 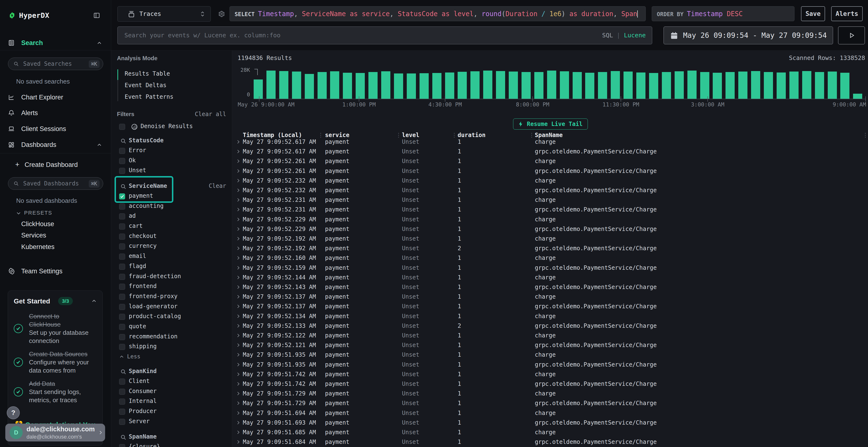 I want to click on table-row: May 27 9:09:52.137 AMpaymentUnset1grpc.o…, so click(x=550, y=306).